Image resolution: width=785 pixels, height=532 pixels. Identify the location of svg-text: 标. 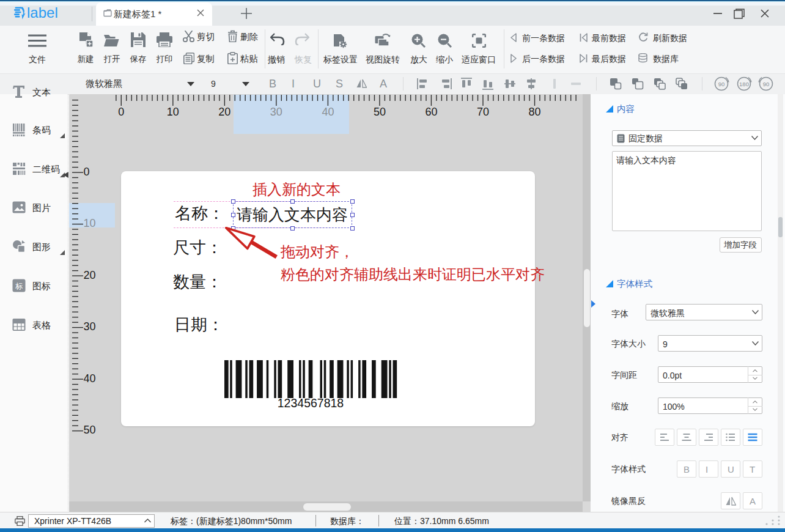
(20, 286).